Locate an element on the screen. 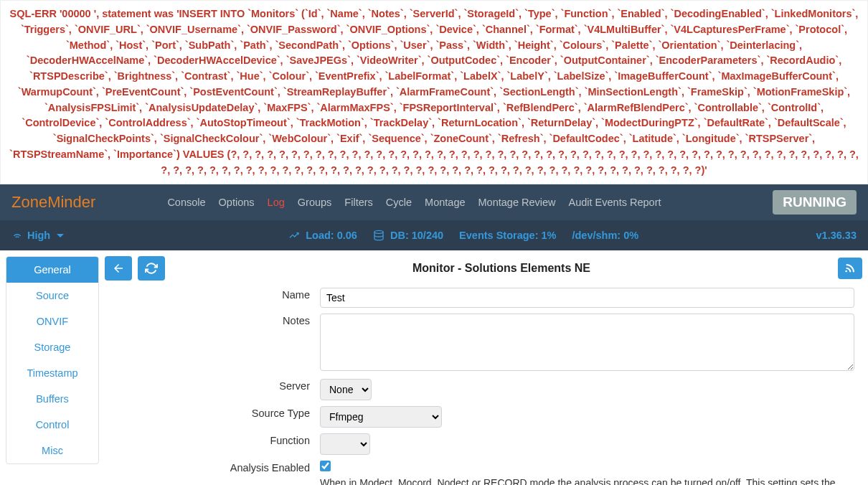 The image size is (868, 485). status-events-storage-text: Events Storage: 1% is located at coordinates (508, 235).